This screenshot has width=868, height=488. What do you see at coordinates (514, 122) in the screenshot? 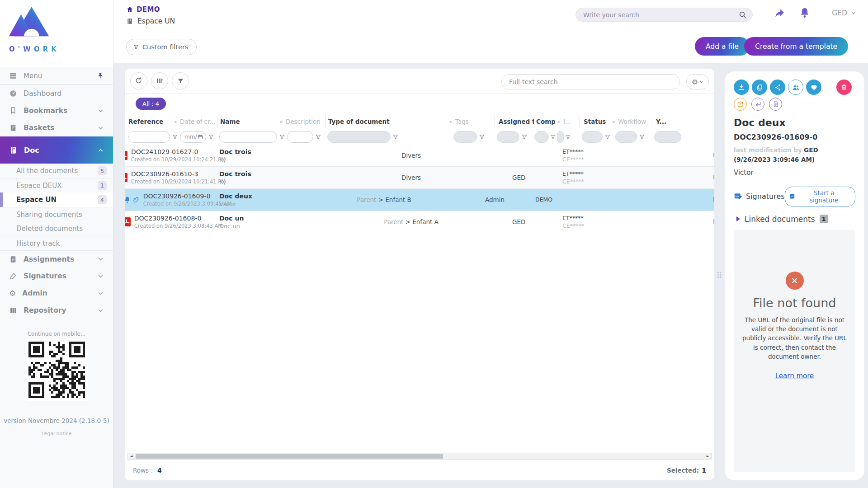
I see `column-header-assigned: Assigned t...` at bounding box center [514, 122].